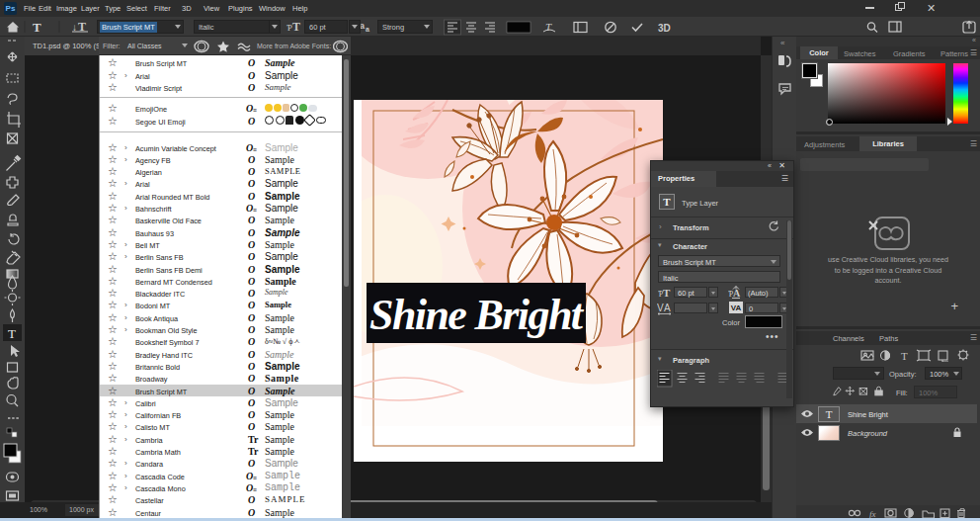 The height and width of the screenshot is (521, 980). Describe the element at coordinates (664, 28) in the screenshot. I see `svg-text: 3D` at that location.